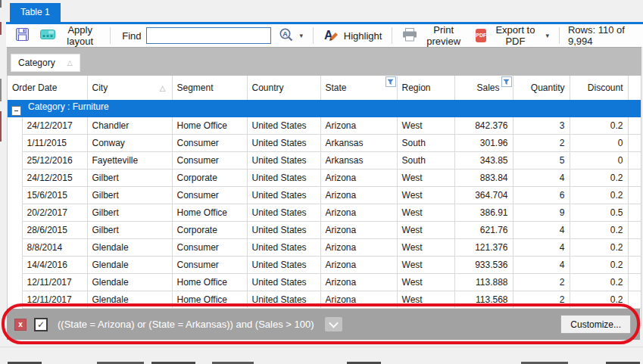 This screenshot has width=643, height=364. Describe the element at coordinates (55, 195) in the screenshot. I see `table-cell: 15/6/2015` at that location.